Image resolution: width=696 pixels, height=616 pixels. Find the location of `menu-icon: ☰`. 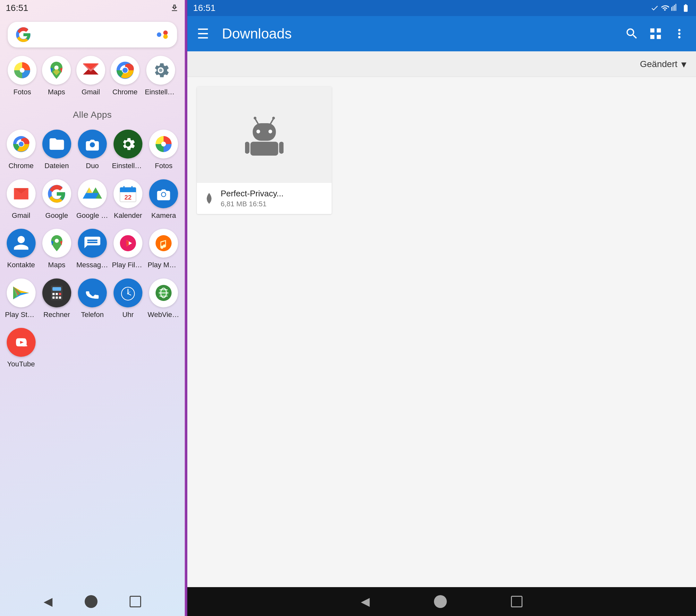

menu-icon: ☰ is located at coordinates (203, 34).